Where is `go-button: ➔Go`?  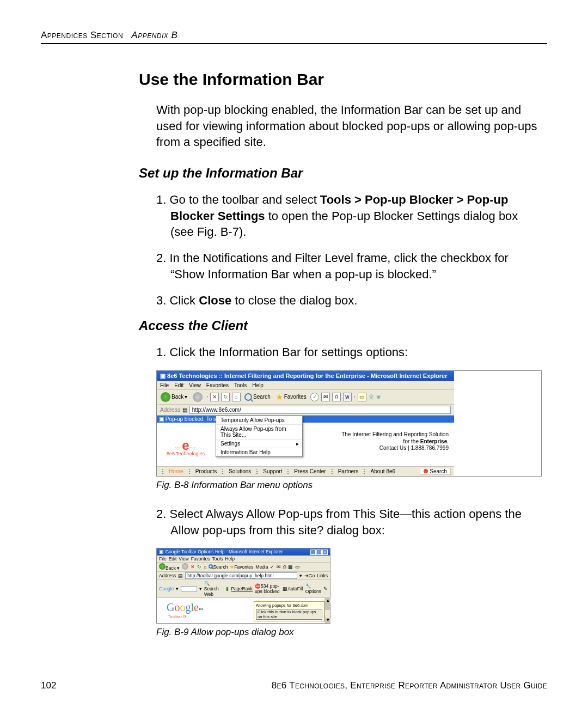
go-button: ➔Go is located at coordinates (309, 576).